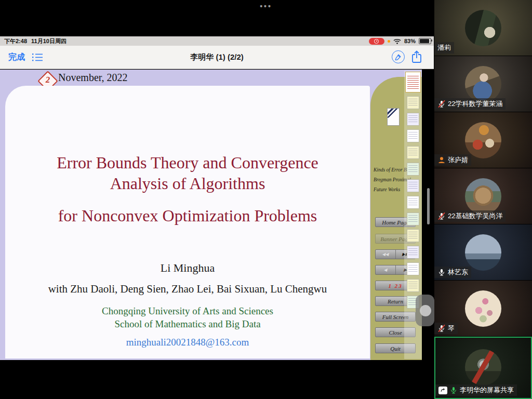  Describe the element at coordinates (483, 140) in the screenshot. I see `participant-tile: 张庐婧` at that location.